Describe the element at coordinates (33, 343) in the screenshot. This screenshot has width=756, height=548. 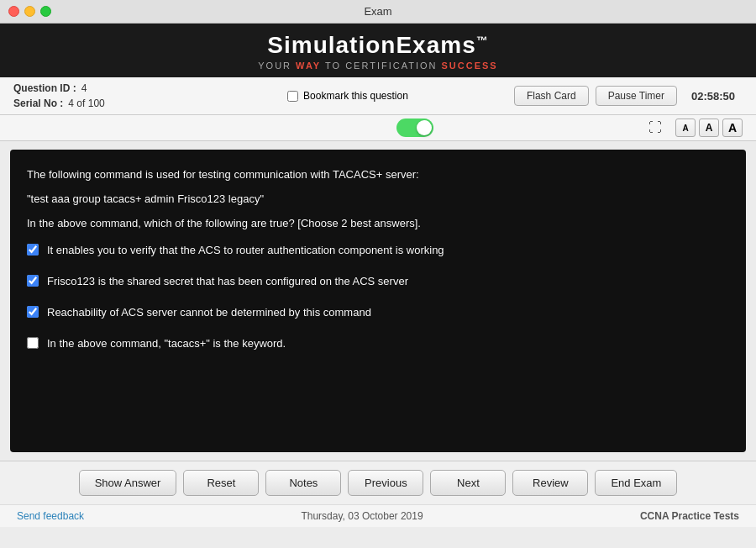
I see `option4-checkbox` at that location.